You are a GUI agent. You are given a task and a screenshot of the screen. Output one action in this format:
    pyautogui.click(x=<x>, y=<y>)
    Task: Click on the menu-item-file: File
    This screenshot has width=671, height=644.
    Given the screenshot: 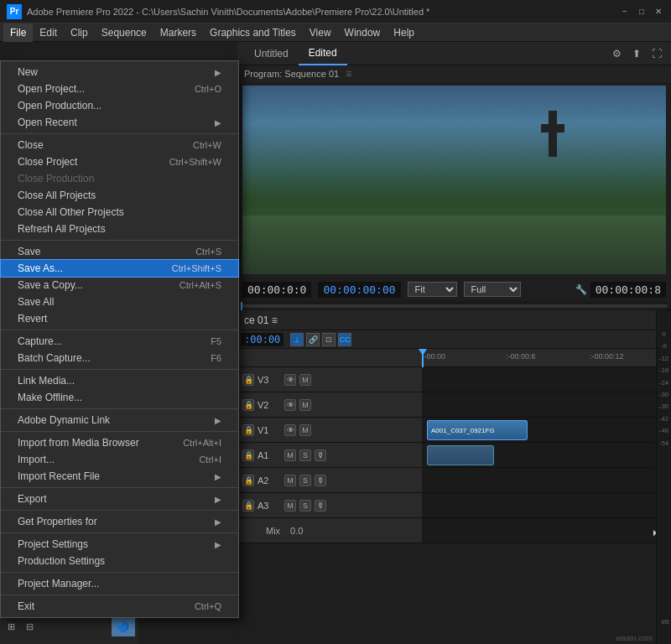 What is the action you would take?
    pyautogui.click(x=18, y=33)
    